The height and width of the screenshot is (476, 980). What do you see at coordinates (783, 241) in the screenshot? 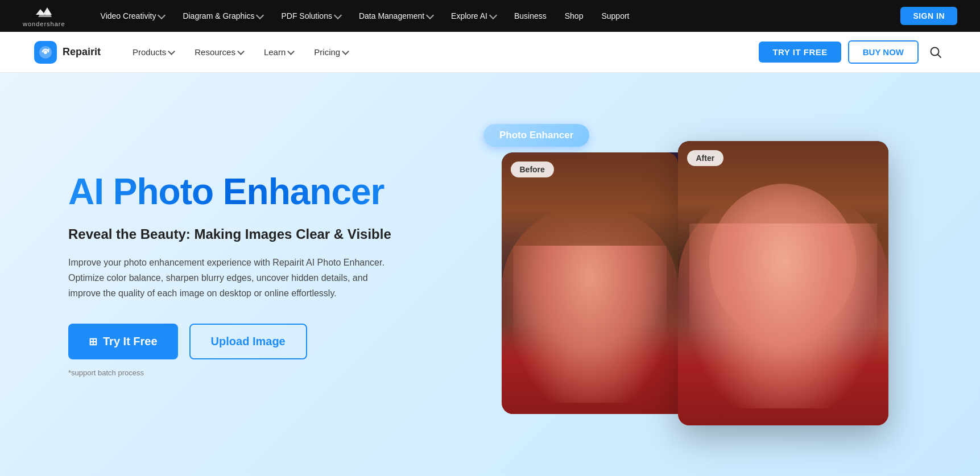
I see `eye-shadow` at bounding box center [783, 241].